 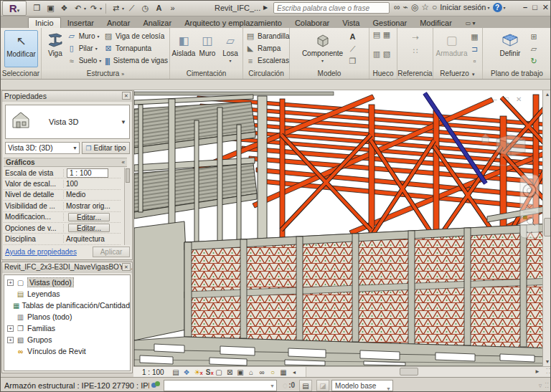 I want to click on tab-gestionar: Gestionar, so click(x=390, y=23).